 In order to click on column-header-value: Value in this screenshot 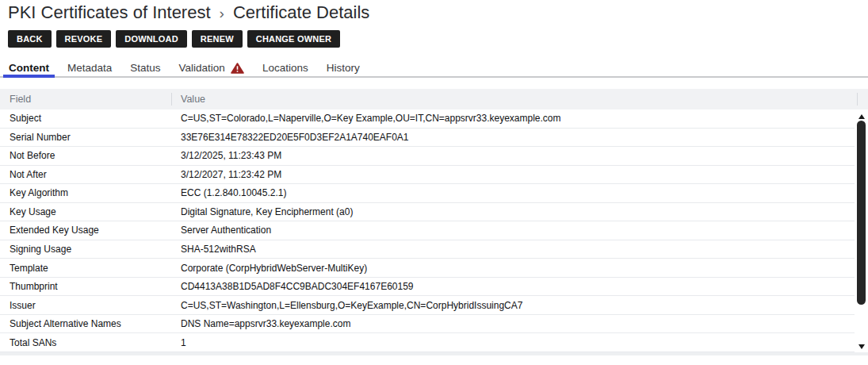, I will do `click(514, 99)`.